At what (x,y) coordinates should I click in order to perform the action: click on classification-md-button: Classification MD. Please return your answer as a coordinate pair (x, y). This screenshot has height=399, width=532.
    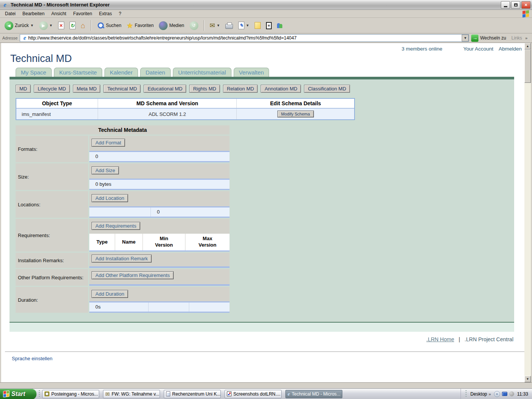
    Looking at the image, I should click on (327, 89).